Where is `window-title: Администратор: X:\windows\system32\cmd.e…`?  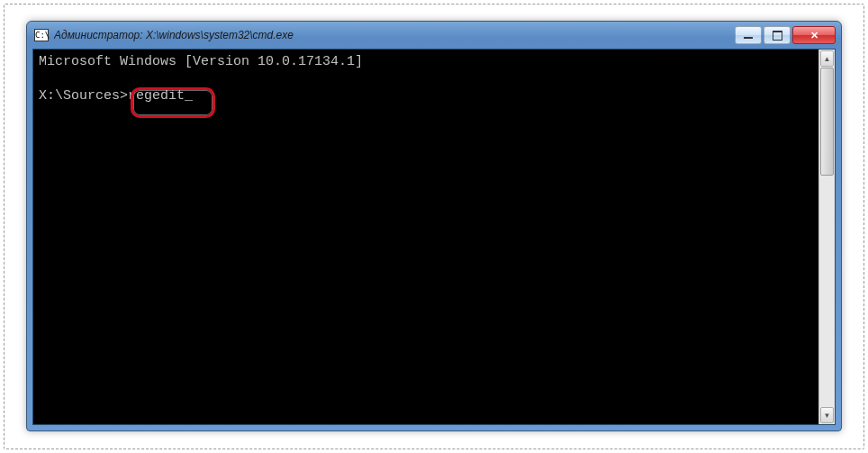 window-title: Администратор: X:\windows\system32\cmd.e… is located at coordinates (394, 35).